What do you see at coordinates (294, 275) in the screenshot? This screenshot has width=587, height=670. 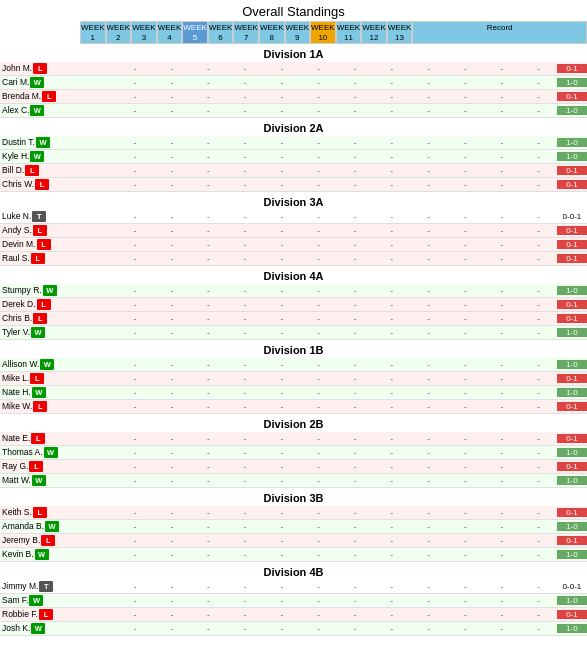 I see `division-title-3: Division 4A` at bounding box center [294, 275].